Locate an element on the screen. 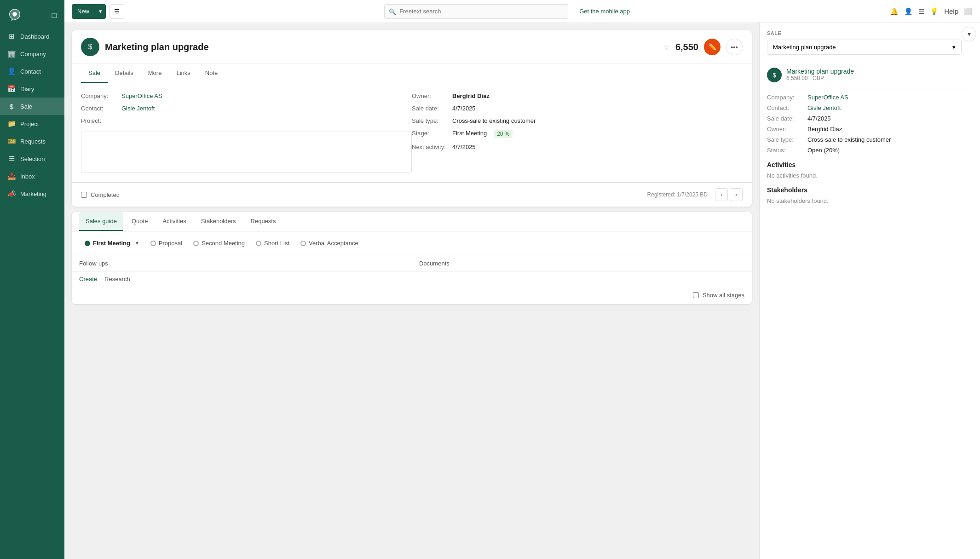 This screenshot has width=980, height=559. sidebar-item-inbox: 📥 Inbox is located at coordinates (32, 176).